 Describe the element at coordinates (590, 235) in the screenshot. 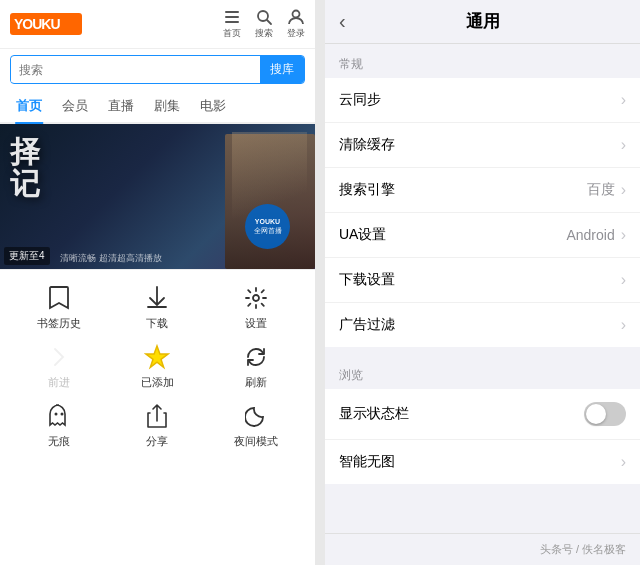

I see `ua-value: Android` at that location.